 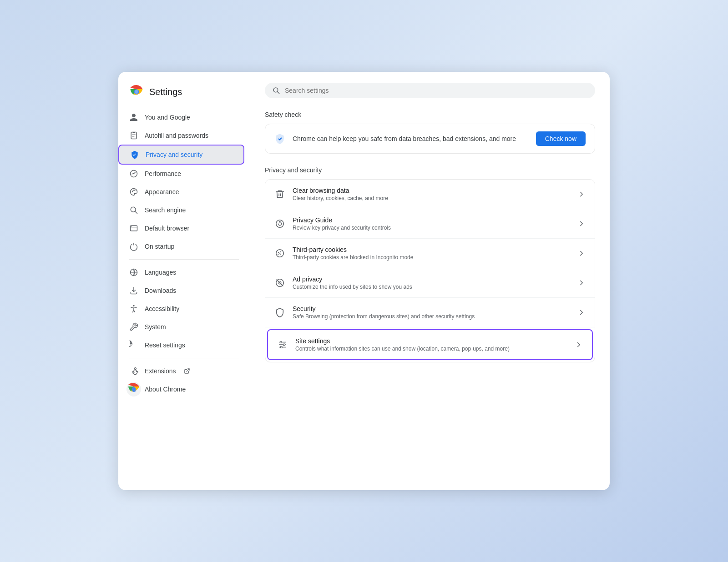 I want to click on sidebar-label-autofill: Autofill and passwords, so click(x=177, y=135).